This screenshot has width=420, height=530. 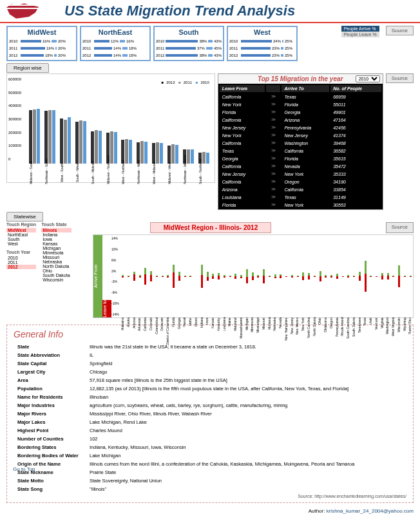 What do you see at coordinates (300, 97) in the screenshot?
I see `table-row: California≫Texas68959` at bounding box center [300, 97].